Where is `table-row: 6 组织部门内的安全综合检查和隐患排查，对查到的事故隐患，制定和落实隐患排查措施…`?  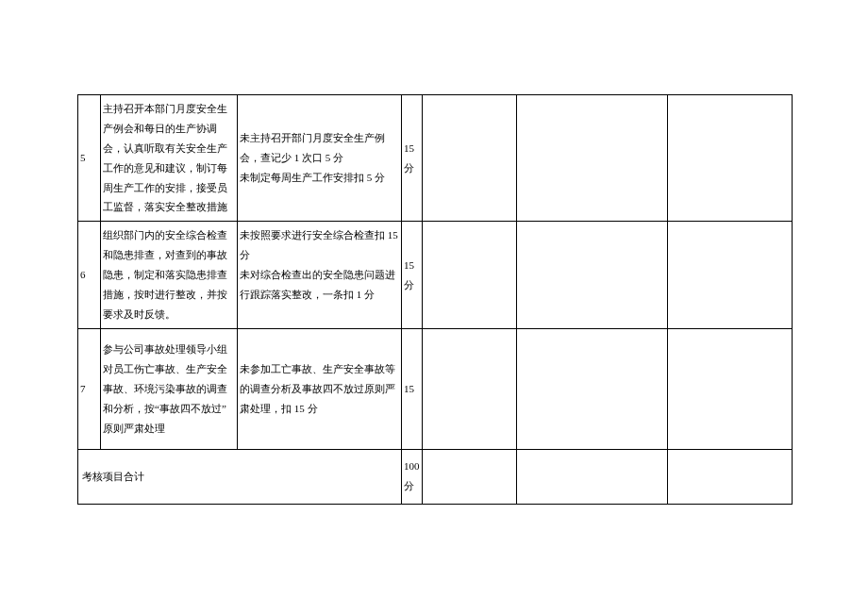 table-row: 6 组织部门内的安全综合检查和隐患排查，对查到的事故隐患，制定和落实隐患排查措施… is located at coordinates (436, 275).